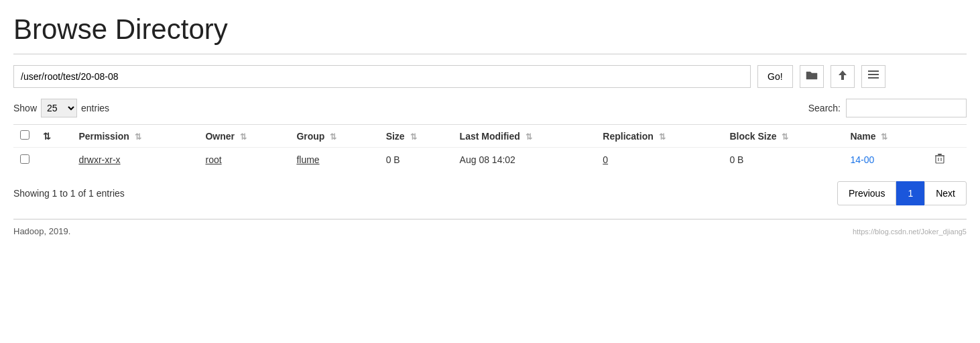 The width and height of the screenshot is (980, 343). I want to click on row-delete-cell, so click(948, 160).